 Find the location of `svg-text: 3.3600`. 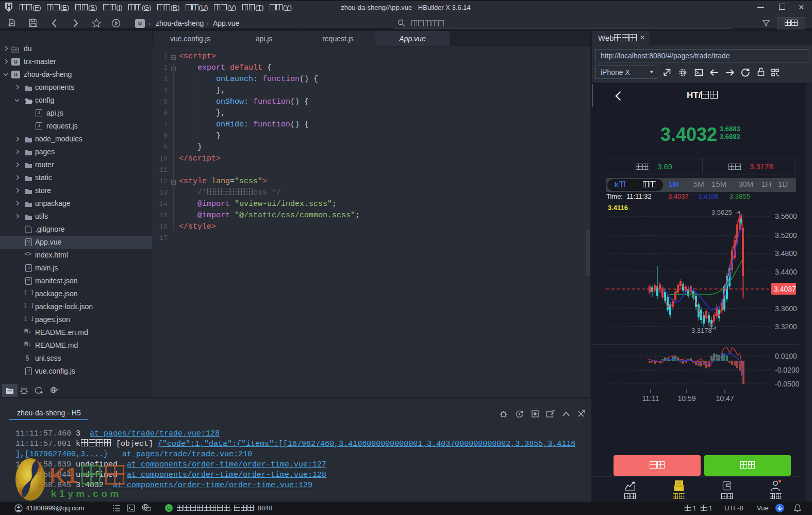

svg-text: 3.3600 is located at coordinates (786, 309).